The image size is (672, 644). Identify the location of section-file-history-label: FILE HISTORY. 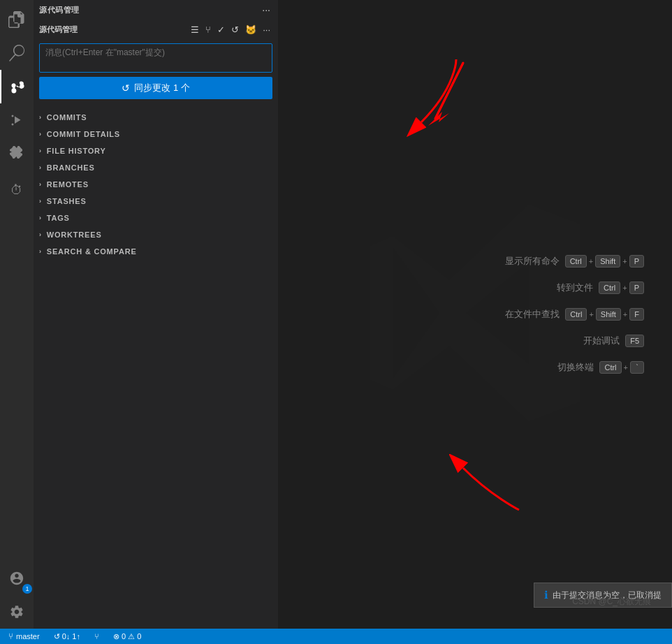
(77, 151).